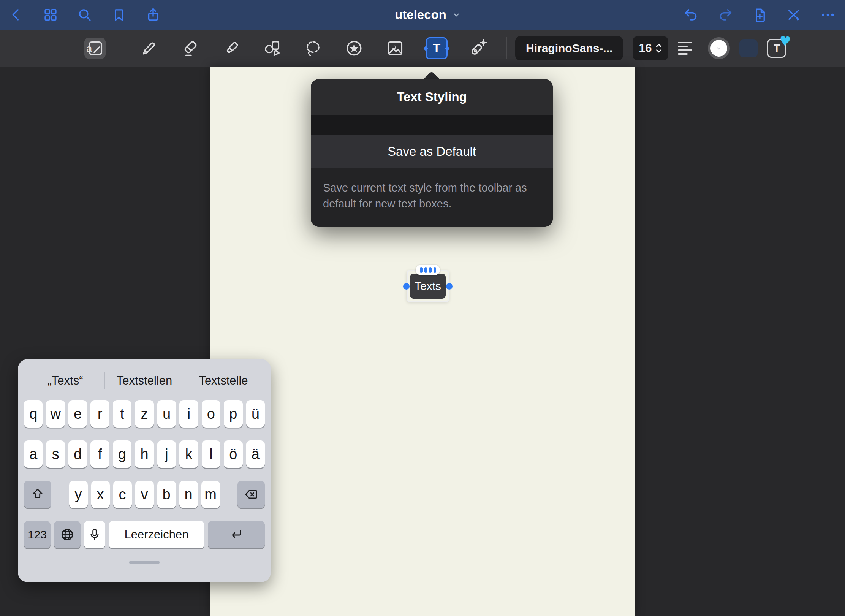  Describe the element at coordinates (688, 48) in the screenshot. I see `text-align-icon` at that location.